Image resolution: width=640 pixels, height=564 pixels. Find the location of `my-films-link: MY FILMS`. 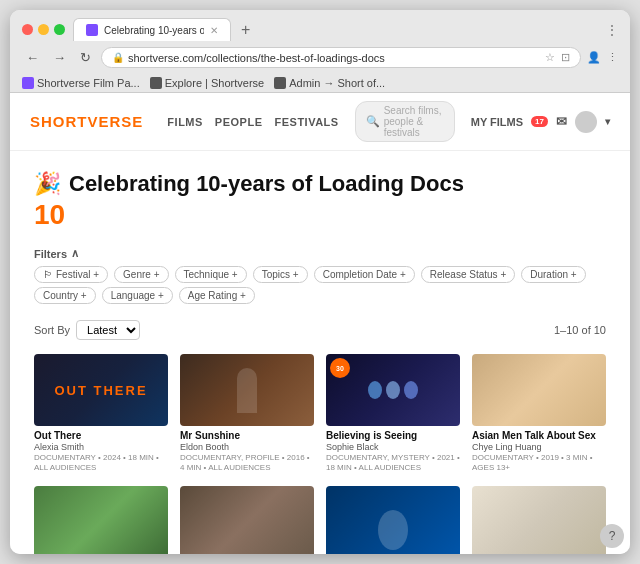

my-films-link: MY FILMS is located at coordinates (497, 122).